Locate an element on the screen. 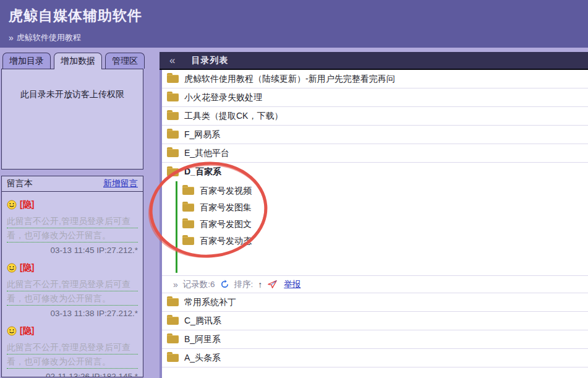  breadcrumb-marker-icon: » is located at coordinates (11, 38).